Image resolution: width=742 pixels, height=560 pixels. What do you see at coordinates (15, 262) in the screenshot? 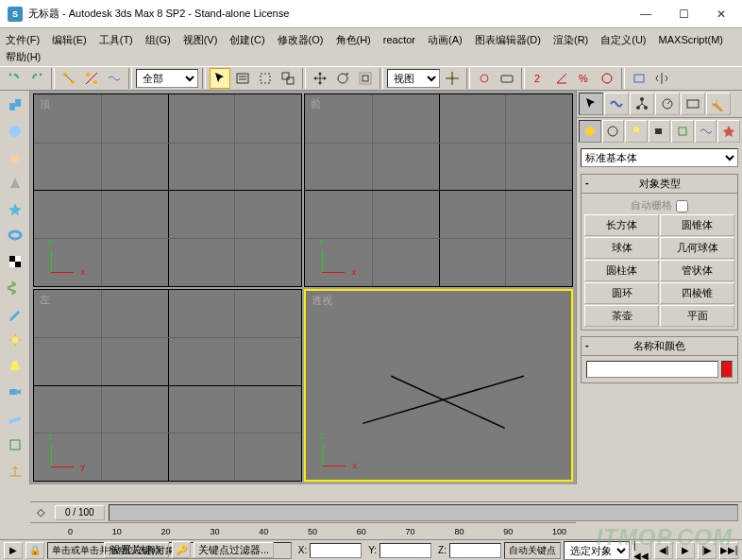
I see `checker-icon` at bounding box center [15, 262].